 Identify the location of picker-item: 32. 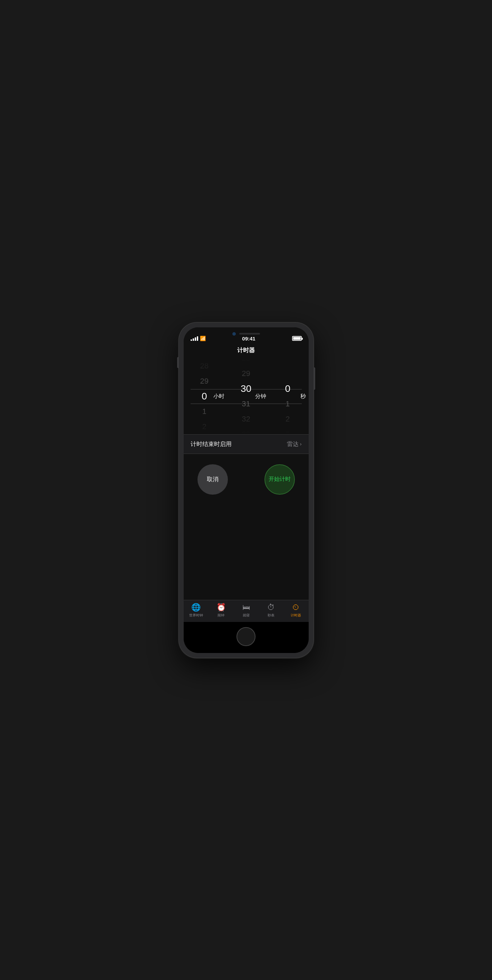
(246, 419).